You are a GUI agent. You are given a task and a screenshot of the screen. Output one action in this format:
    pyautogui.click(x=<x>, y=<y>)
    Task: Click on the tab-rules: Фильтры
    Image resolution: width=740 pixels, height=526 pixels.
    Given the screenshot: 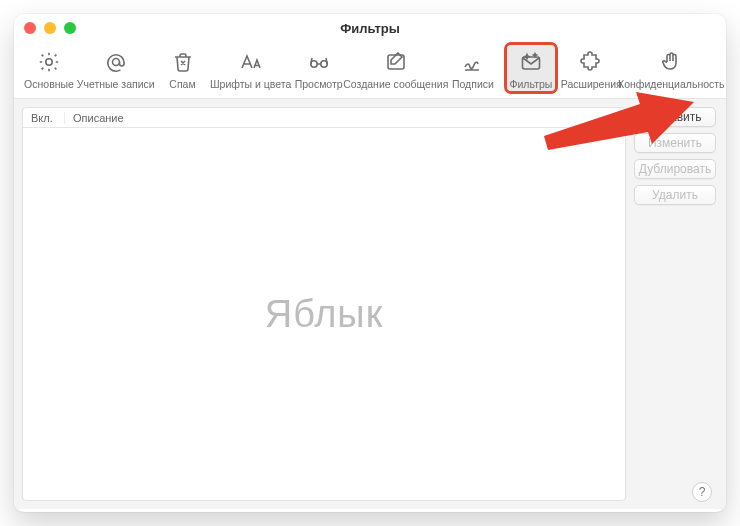 What is the action you would take?
    pyautogui.click(x=531, y=68)
    